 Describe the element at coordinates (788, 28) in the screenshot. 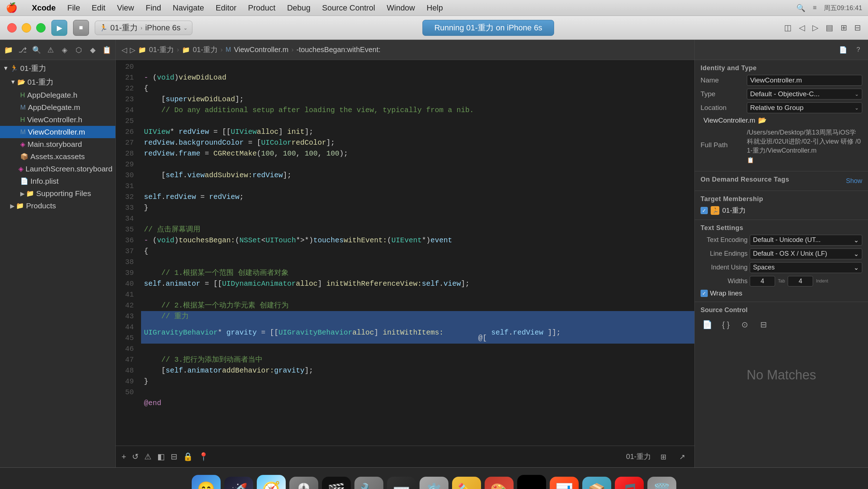

I see `sidebar-toggle-icon: ◫` at that location.